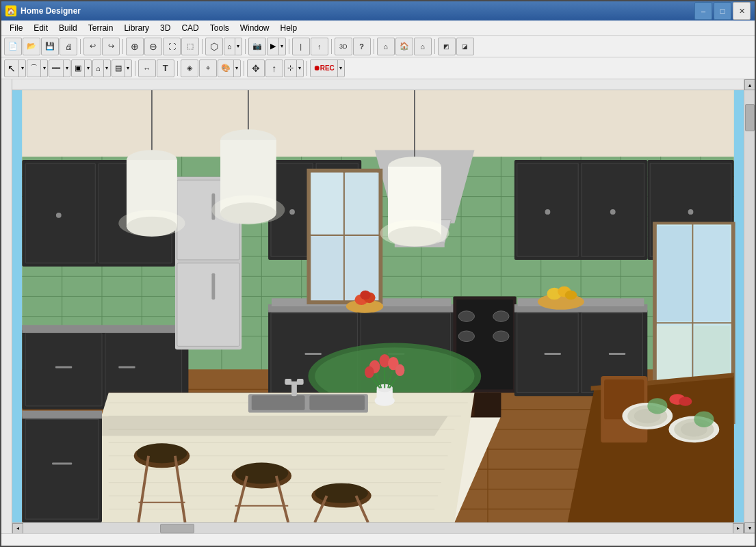 The image size is (756, 547). What do you see at coordinates (378, 529) in the screenshot?
I see `scroll-track-horizontal` at bounding box center [378, 529].